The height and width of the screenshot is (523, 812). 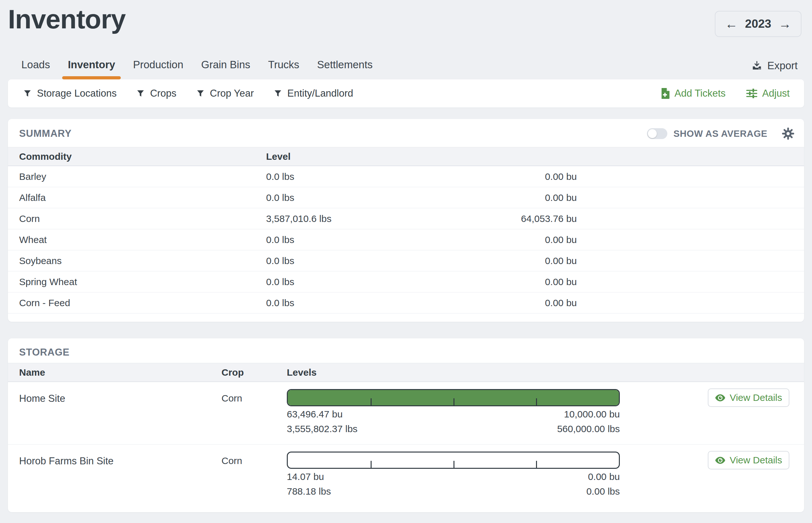 What do you see at coordinates (77, 93) in the screenshot?
I see `filter-label: Storage Locations` at bounding box center [77, 93].